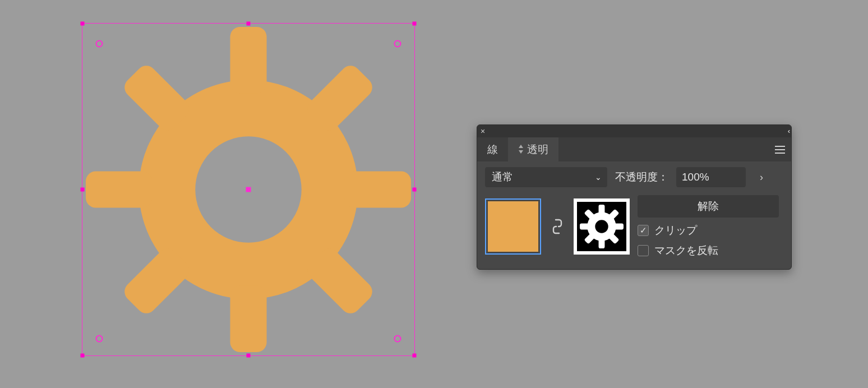 The height and width of the screenshot is (388, 868). Describe the element at coordinates (708, 206) in the screenshot. I see `button-label: 解除` at that location.